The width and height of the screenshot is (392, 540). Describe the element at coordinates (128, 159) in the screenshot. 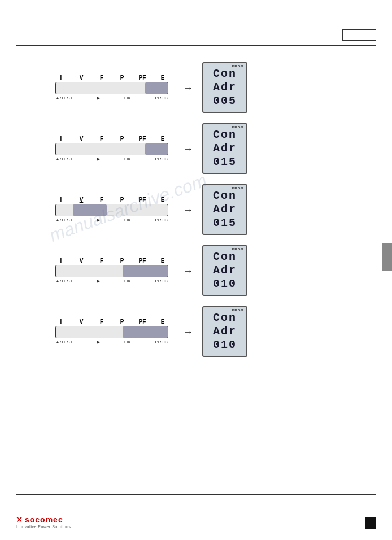

I see `btn-ok-2: OK` at that location.